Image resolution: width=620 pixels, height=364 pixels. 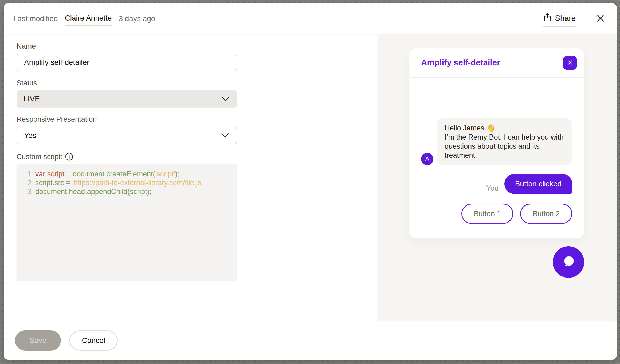 I want to click on code-token: 'https://path-to-external-library.com/fi…, so click(x=137, y=183).